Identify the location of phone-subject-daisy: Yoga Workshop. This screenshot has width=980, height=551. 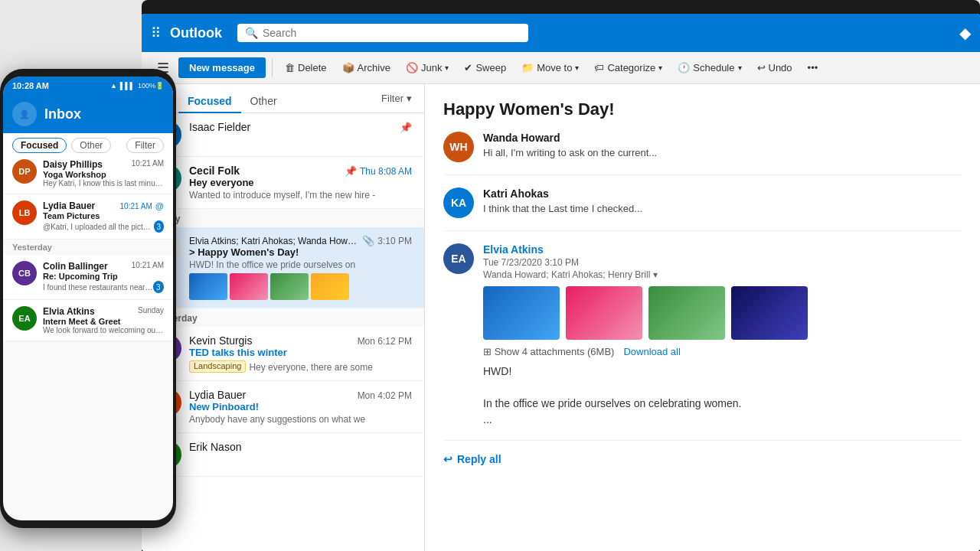
(103, 174).